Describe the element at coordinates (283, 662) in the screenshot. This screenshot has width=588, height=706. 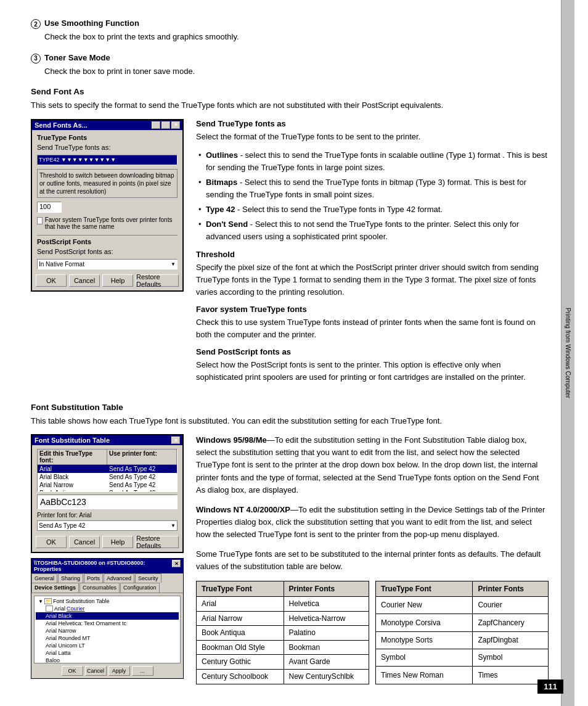
I see `table-row: Century Gothic Avant Garde` at that location.